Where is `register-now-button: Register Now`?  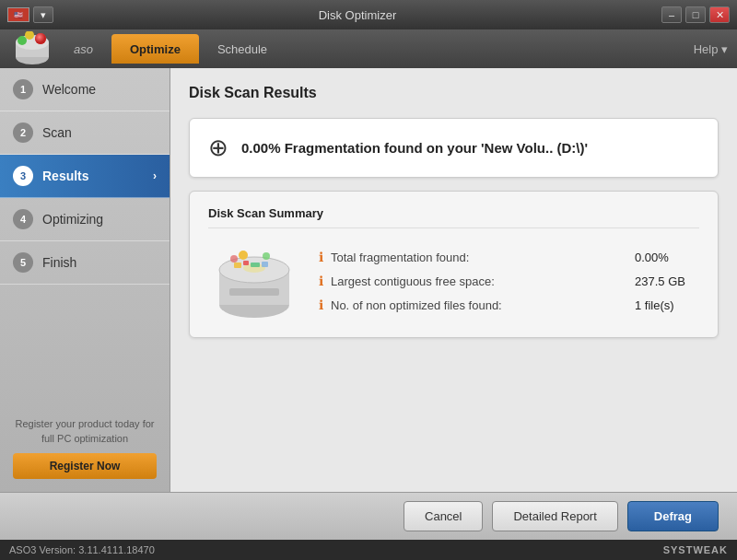 register-now-button: Register Now is located at coordinates (85, 466).